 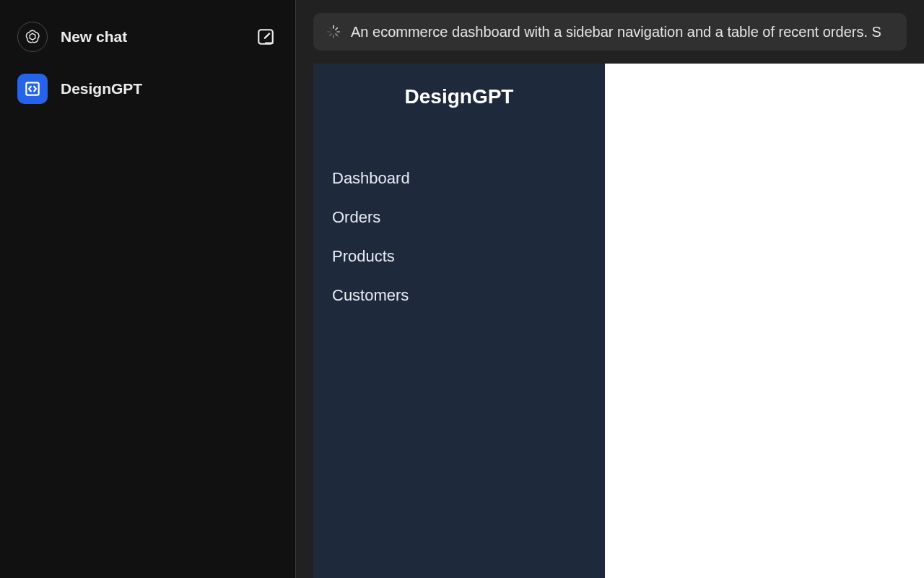 I want to click on compose-icon, so click(x=266, y=37).